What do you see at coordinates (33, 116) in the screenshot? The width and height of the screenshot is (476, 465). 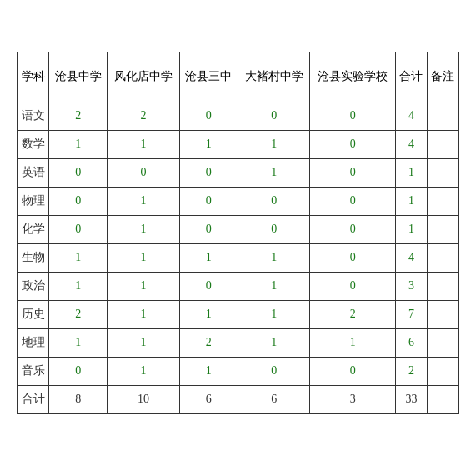 I see `cell-0-subject: 语文` at bounding box center [33, 116].